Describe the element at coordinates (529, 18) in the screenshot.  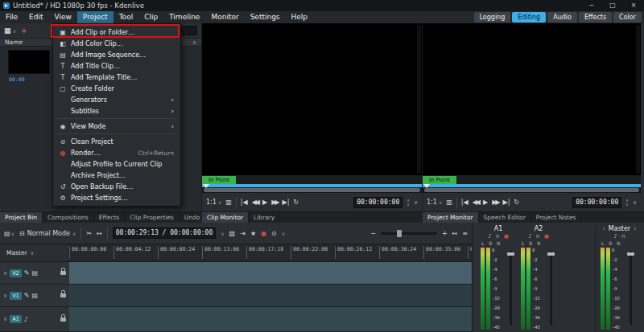
I see `workspace-editing-button: Editing` at that location.